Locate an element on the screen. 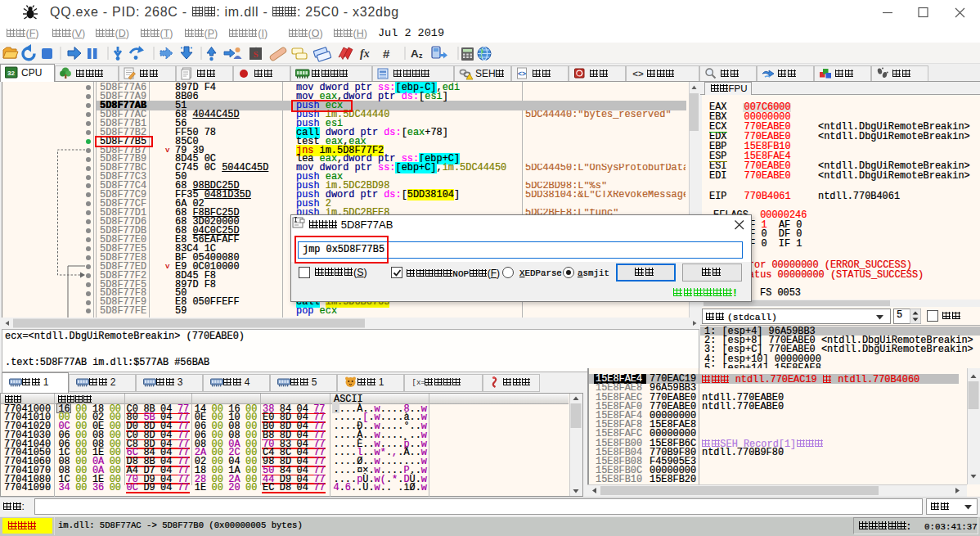 Image resolution: width=980 pixels, height=536 pixels. svg-text: A is located at coordinates (415, 54).